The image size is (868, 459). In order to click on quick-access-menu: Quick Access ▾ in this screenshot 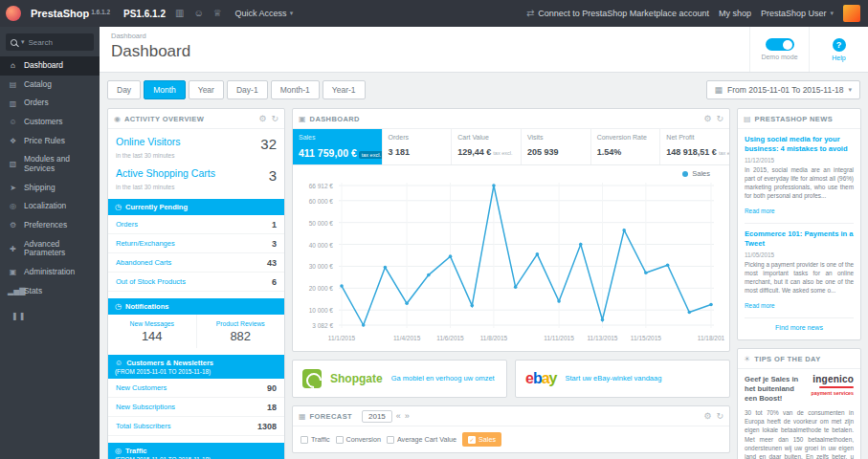, I will do `click(264, 13)`.